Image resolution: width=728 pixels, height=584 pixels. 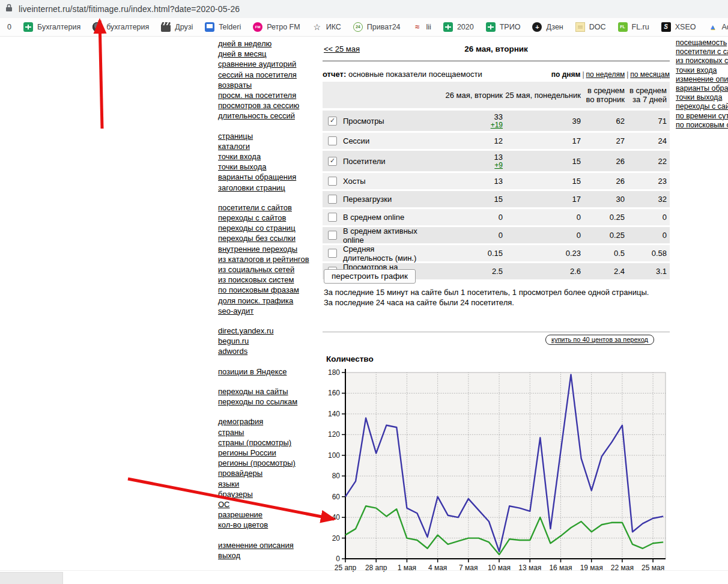 What do you see at coordinates (503, 27) in the screenshot?
I see `bookmark-item-10: ТРИО` at bounding box center [503, 27].